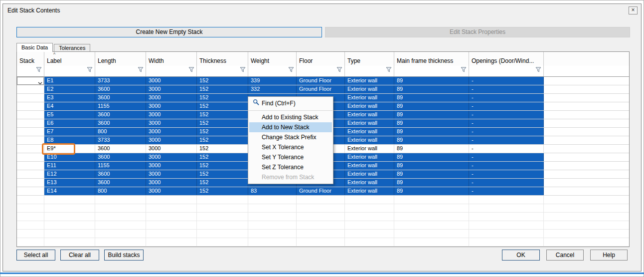  I want to click on cell-label: E14, so click(70, 191).